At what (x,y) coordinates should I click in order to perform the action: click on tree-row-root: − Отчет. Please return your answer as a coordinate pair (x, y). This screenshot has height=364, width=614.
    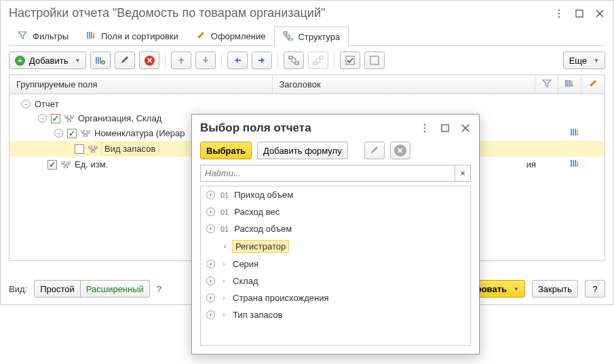
    Looking at the image, I should click on (307, 104).